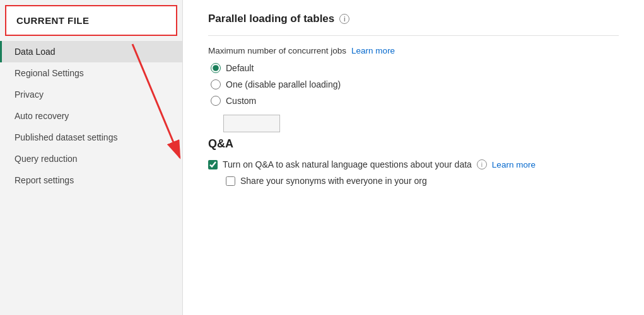  I want to click on sidebar-item-query-reduction: Query reduction, so click(91, 159).